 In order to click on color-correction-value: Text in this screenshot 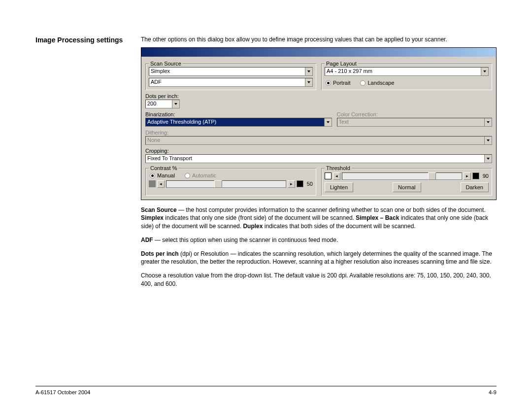, I will do `click(411, 122)`.